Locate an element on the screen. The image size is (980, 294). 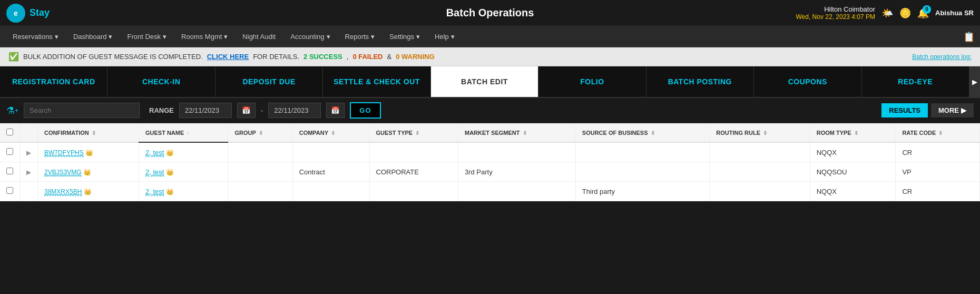
table-header-row: CONFIRMATION ⇕ GUEST NAME ↑ GROUP ⇕ COMP… is located at coordinates (490, 133).